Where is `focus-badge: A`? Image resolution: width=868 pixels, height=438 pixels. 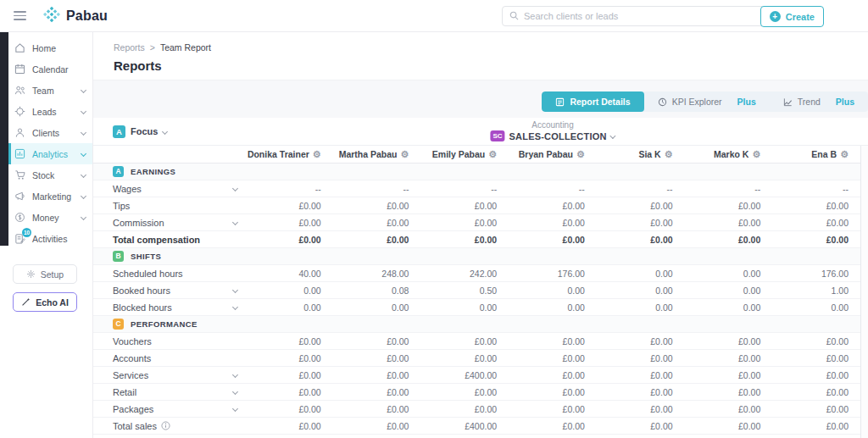
focus-badge: A is located at coordinates (119, 132).